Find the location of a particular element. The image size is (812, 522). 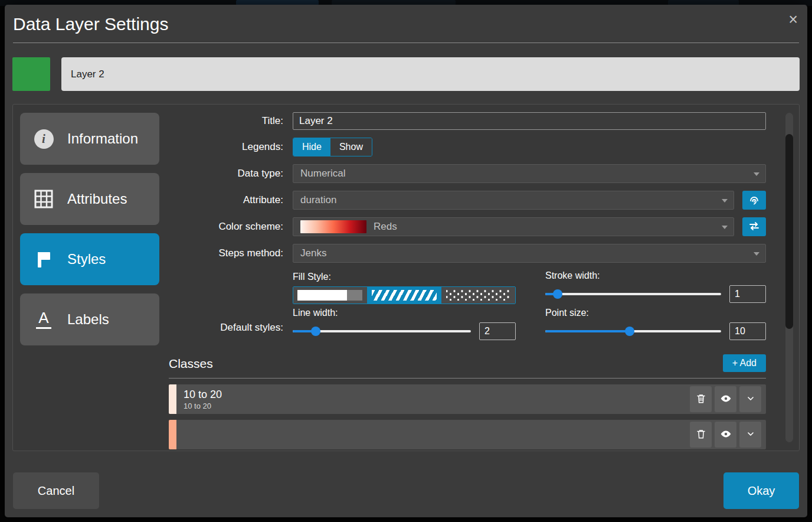

legends-toggle: Hide Show is located at coordinates (333, 147).